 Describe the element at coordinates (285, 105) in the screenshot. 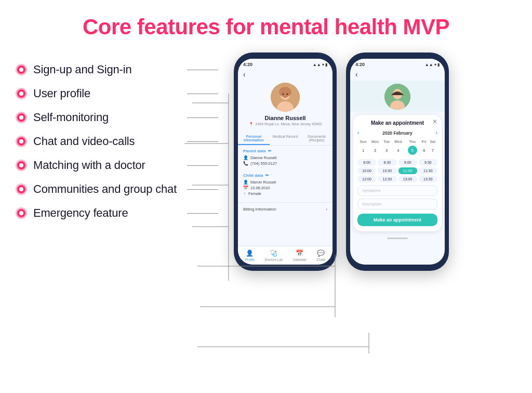

I see `profile-section: Dianne Russell 📍 2464 Royal Ln. Mesa, Ne…` at that location.